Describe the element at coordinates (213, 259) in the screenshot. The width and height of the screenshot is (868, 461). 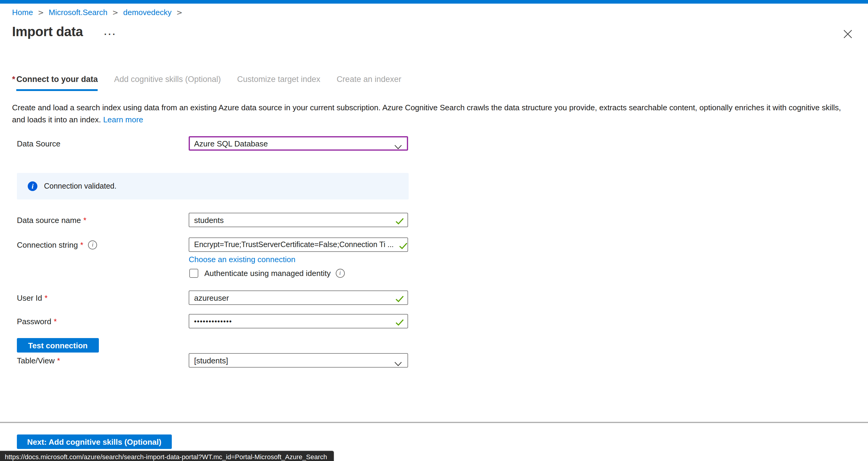
I see `choose-existing-connection-row: Choose an existing connection` at that location.